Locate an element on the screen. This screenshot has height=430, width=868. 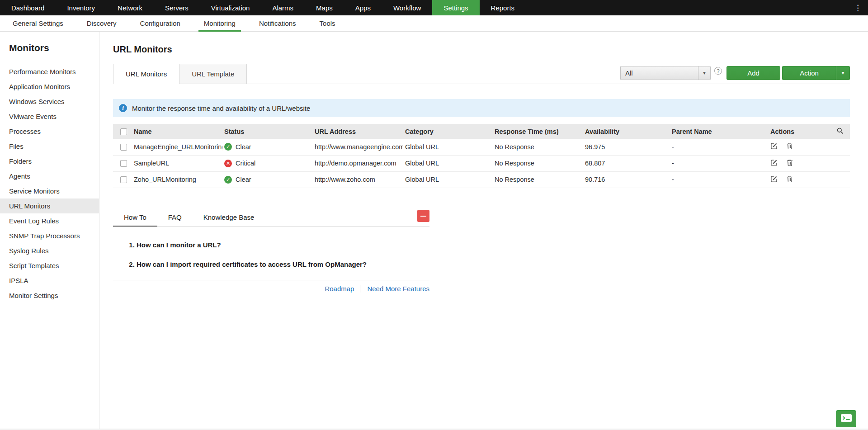
sub-nav-item: Monitoring is located at coordinates (220, 24).